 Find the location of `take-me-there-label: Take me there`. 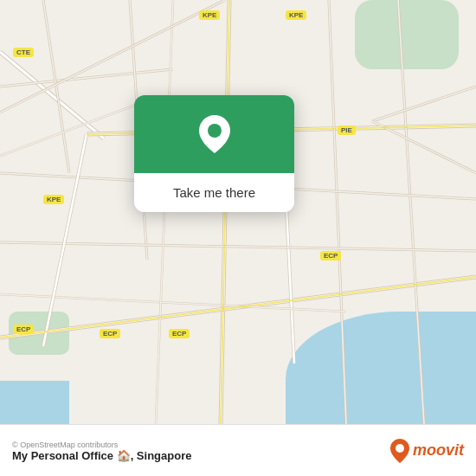

take-me-there-label: Take me there is located at coordinates (215, 192).